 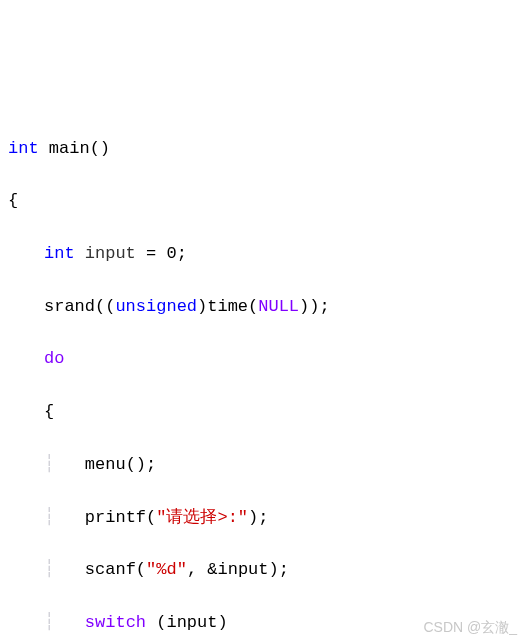 I want to click on code-line: do, so click(x=264, y=359).